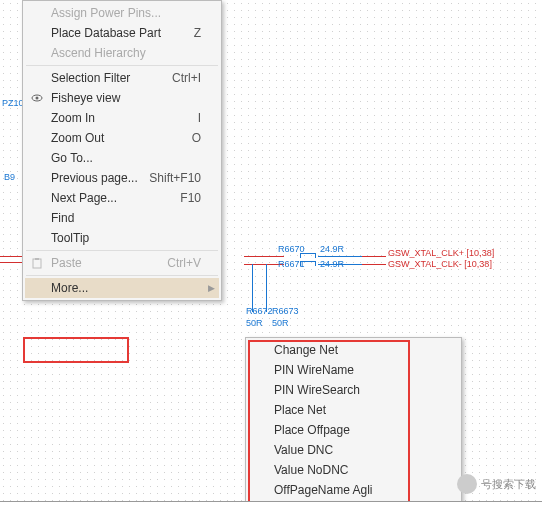 The height and width of the screenshot is (514, 542). What do you see at coordinates (286, 311) in the screenshot?
I see `label-r6673: R6673` at bounding box center [286, 311].